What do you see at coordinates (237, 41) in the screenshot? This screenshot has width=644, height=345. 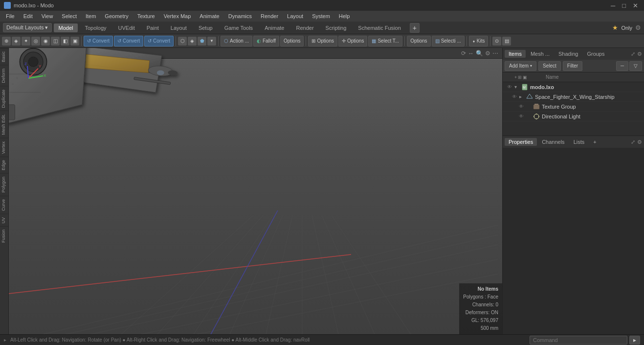 I see `action-button: ⬡ Action ...` at bounding box center [237, 41].